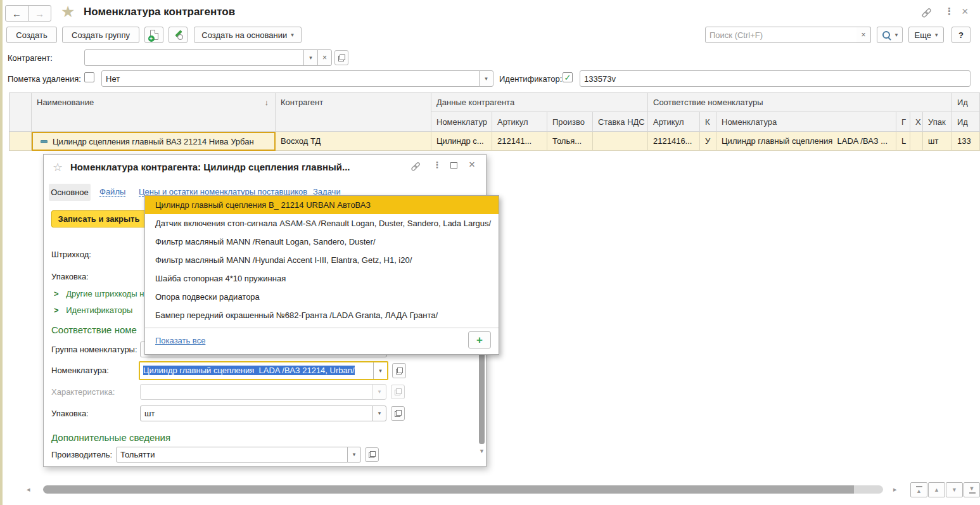 Image resolution: width=980 pixels, height=505 pixels. What do you see at coordinates (93, 310) in the screenshot?
I see `identifiers-expander: > Идентификаторы` at bounding box center [93, 310].